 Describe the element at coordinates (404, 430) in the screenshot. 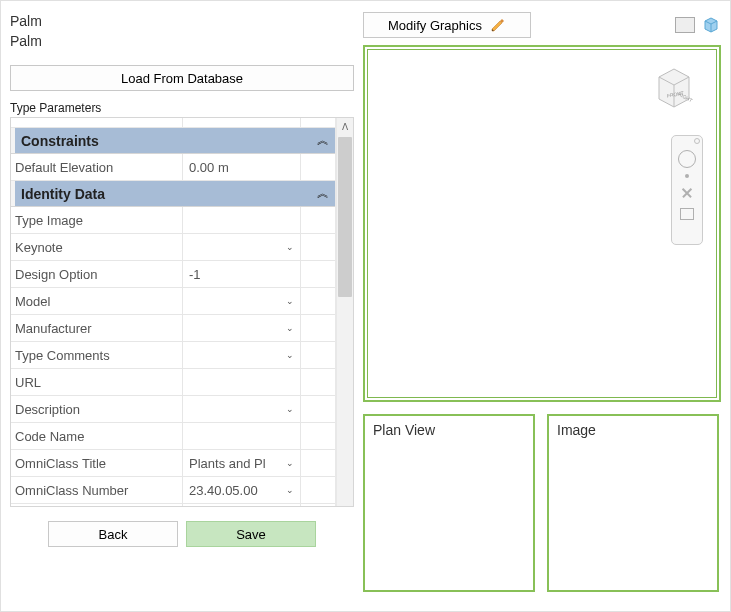

I see `plan-view-label: Plan View` at that location.